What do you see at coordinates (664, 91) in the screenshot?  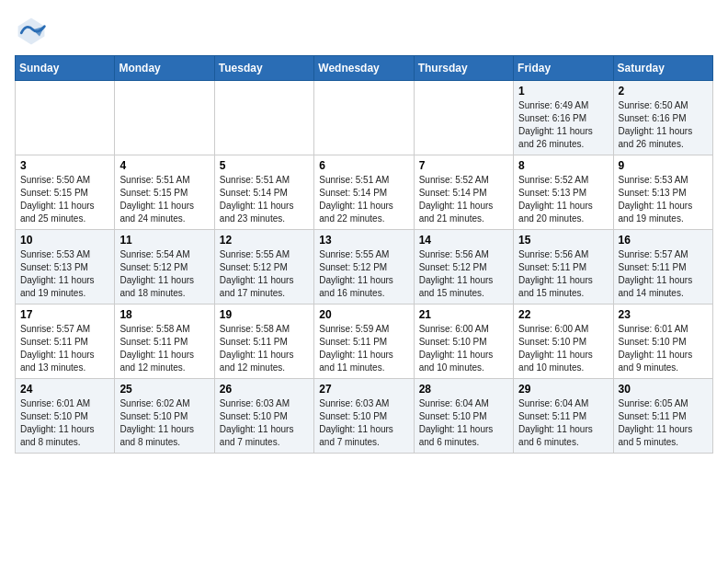 I see `day-number: 2` at bounding box center [664, 91].